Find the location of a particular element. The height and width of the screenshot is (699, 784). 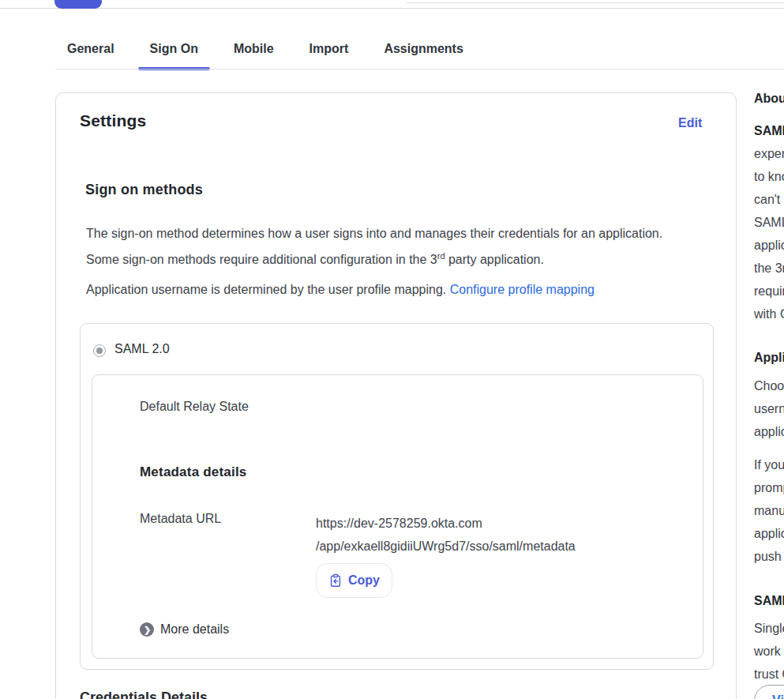

about-line: application. Additional configuration in is located at coordinates (769, 245).